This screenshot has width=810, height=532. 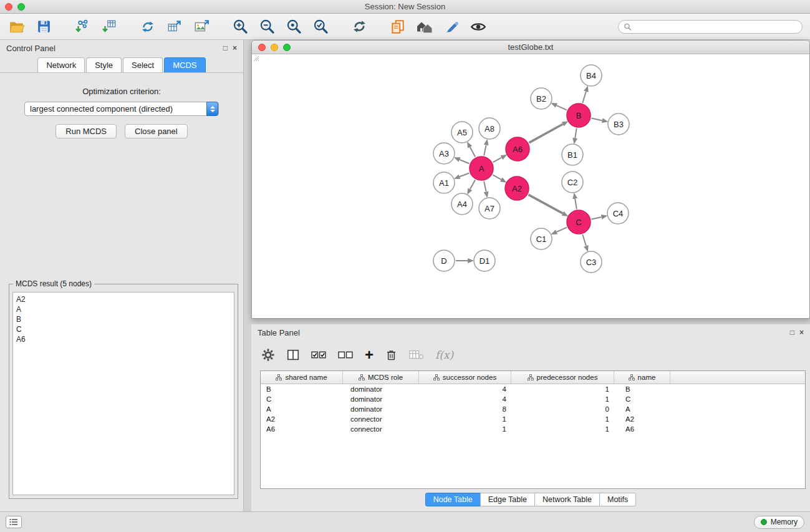 I want to click on show-columns-button, so click(x=293, y=355).